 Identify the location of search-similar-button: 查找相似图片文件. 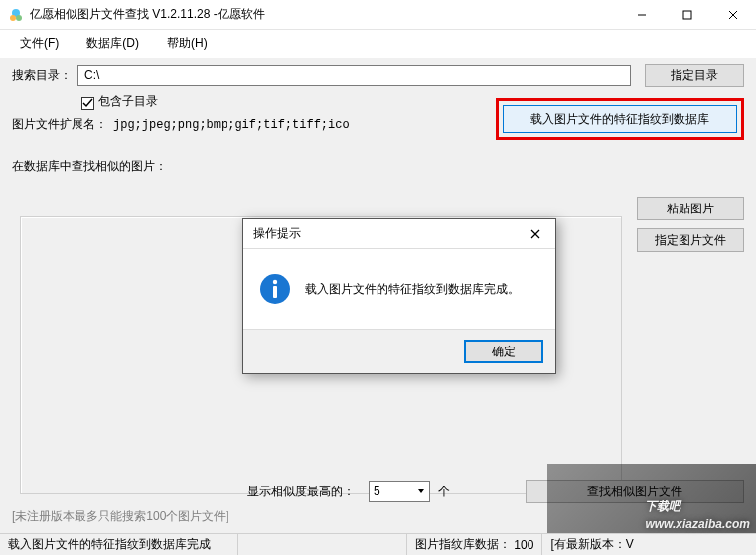
(635, 491).